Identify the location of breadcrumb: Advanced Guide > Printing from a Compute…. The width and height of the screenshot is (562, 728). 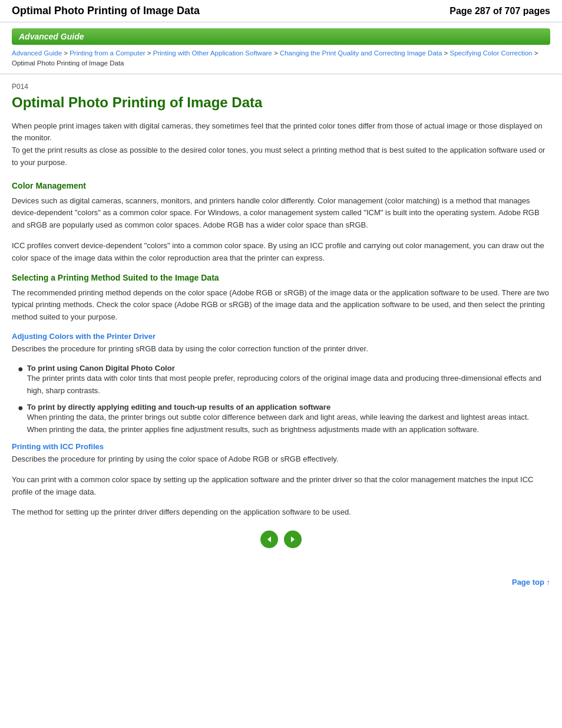
(281, 60).